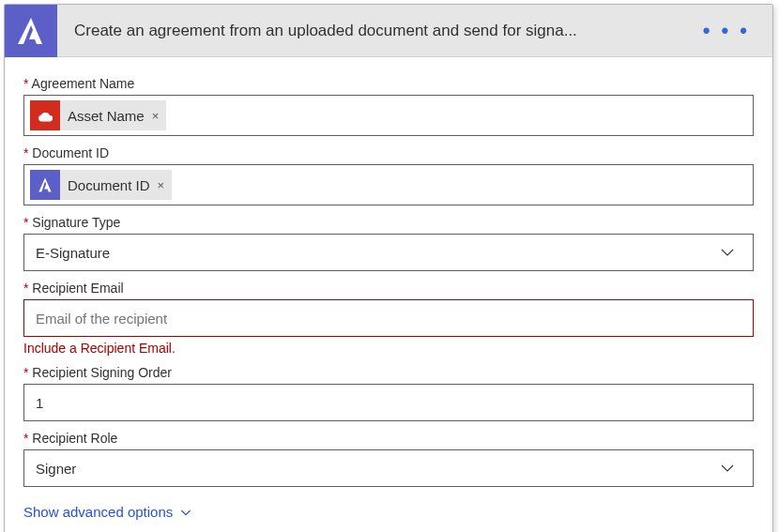 Image resolution: width=779 pixels, height=532 pixels. Describe the element at coordinates (69, 253) in the screenshot. I see `select-value: E-Signature` at that location.